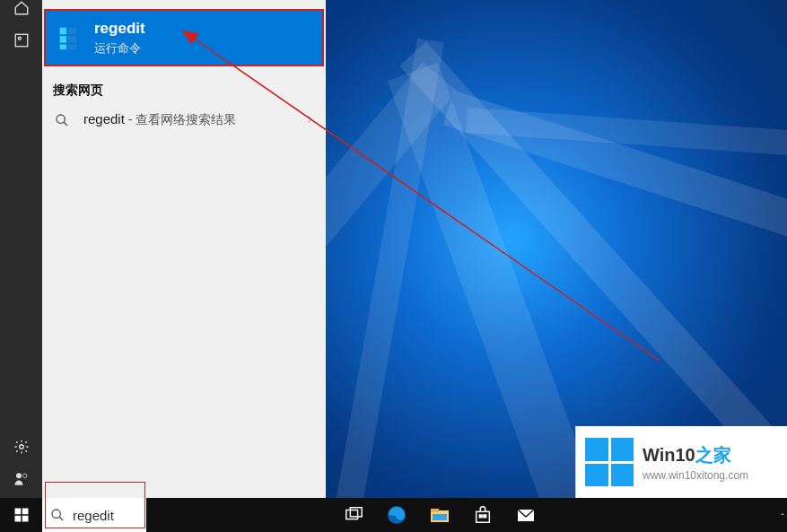 This screenshot has height=532, width=787. Describe the element at coordinates (609, 462) in the screenshot. I see `watermark-logo-icon` at that location.